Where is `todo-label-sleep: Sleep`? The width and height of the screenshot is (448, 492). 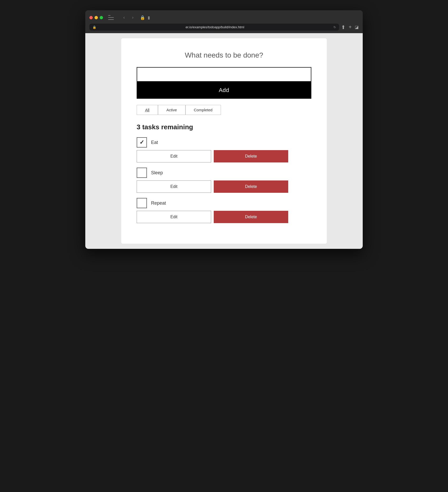
todo-label-sleep: Sleep is located at coordinates (157, 173).